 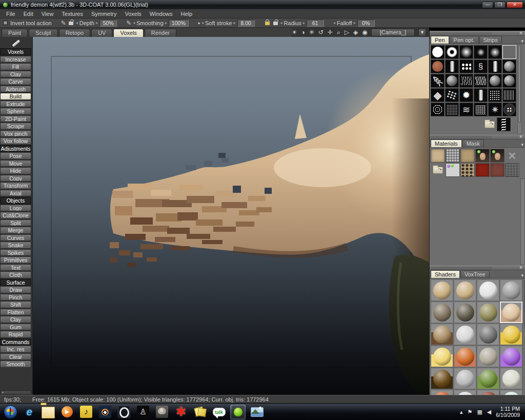 What do you see at coordinates (304, 32) in the screenshot?
I see `contrast-icon: ◑` at bounding box center [304, 32].